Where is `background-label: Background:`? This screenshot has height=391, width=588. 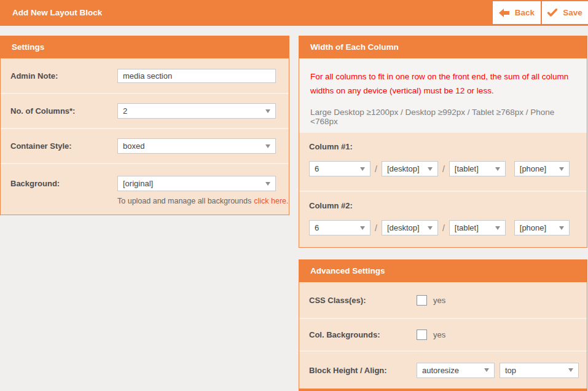
background-label: Background: is located at coordinates (64, 183).